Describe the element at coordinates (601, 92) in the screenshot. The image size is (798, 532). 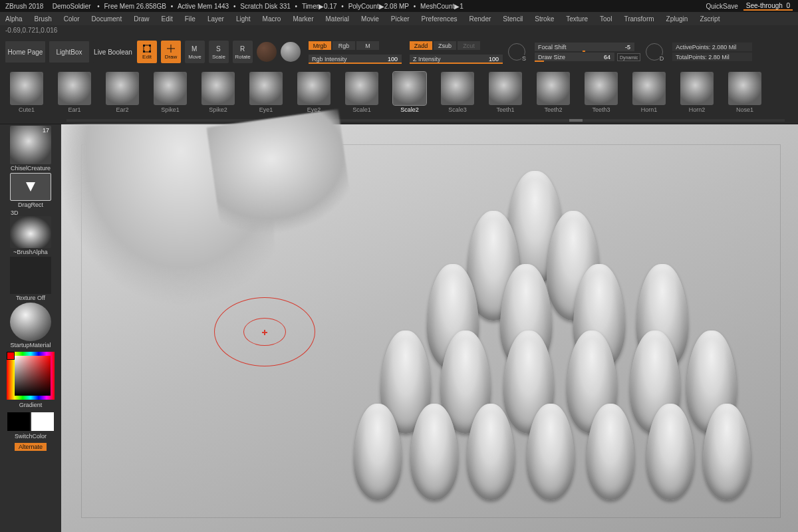
I see `brush-cell-teeth3: Teeth3` at that location.